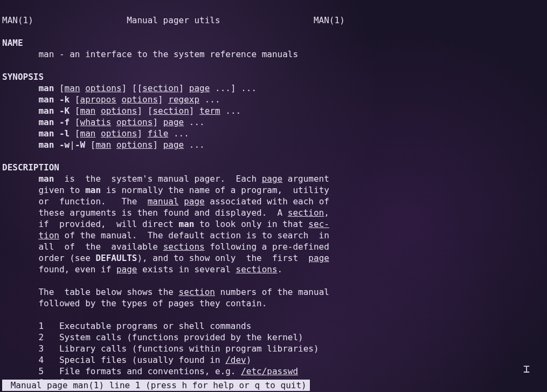 This screenshot has height=392, width=547. I want to click on header-right: MAN(1), so click(329, 20).